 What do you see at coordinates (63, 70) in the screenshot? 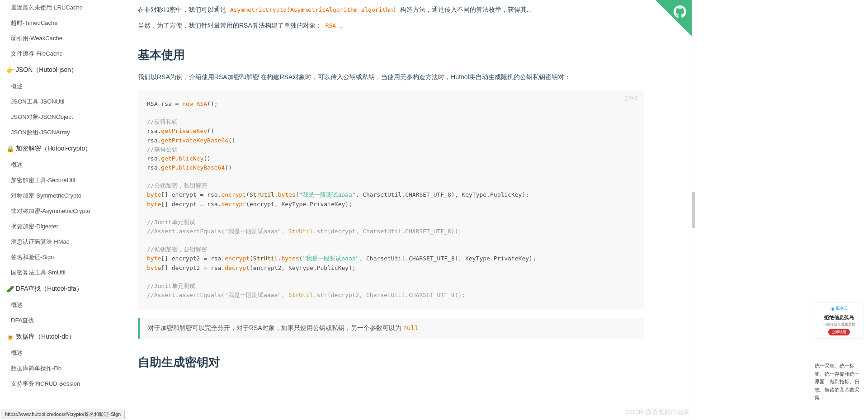
I see `sidebar-group-json: 👉JSON（Hutool-json）` at bounding box center [63, 70].